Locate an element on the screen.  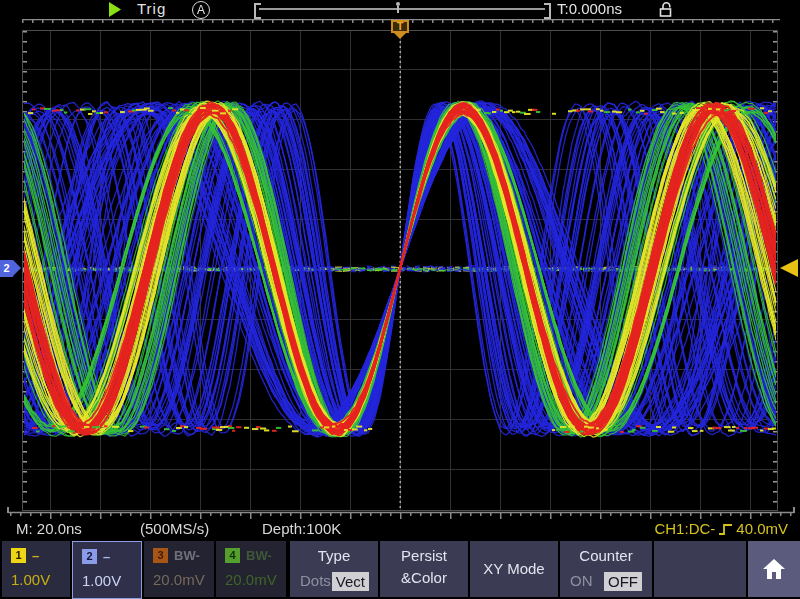
ch3-scale-value: 20.0mV is located at coordinates (179, 580).